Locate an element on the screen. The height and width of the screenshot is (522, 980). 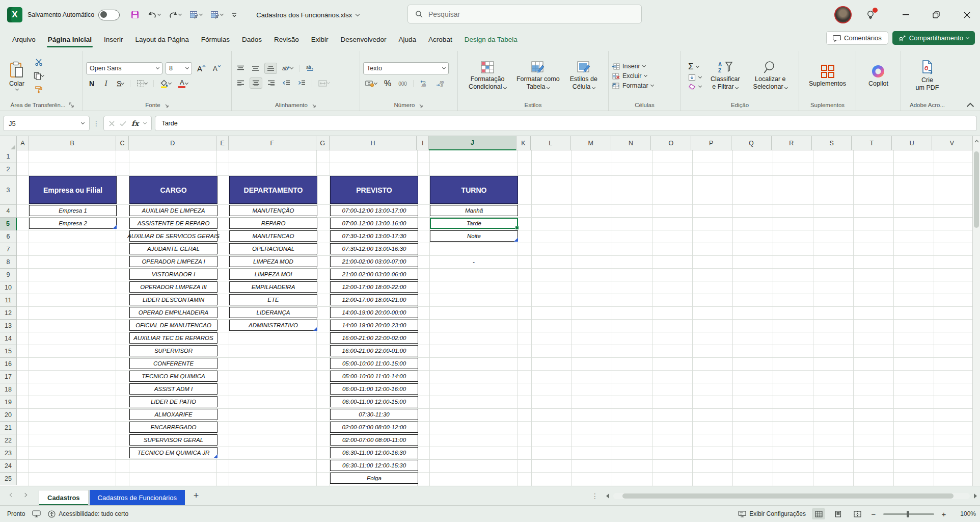
column-header-E: E is located at coordinates (223, 143).